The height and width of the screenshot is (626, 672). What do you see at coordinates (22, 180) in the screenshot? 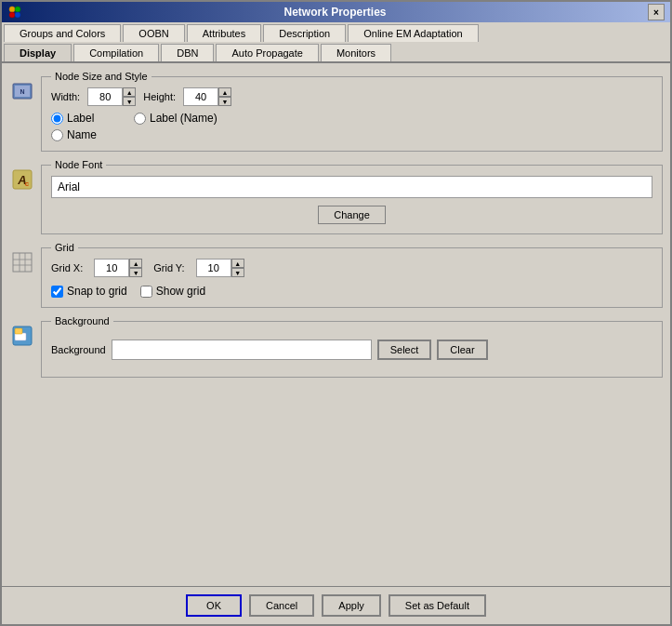
I see `node-font-icon: A c` at bounding box center [22, 180].